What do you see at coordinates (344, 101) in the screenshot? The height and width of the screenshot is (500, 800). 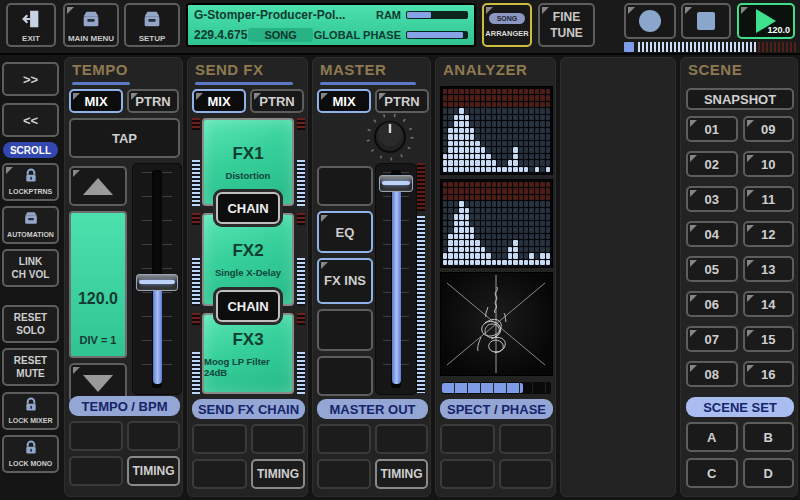 I see `master-tab-mix: MIX` at bounding box center [344, 101].